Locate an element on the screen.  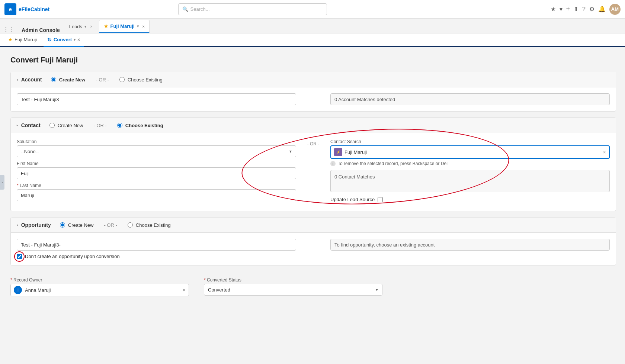
user-avatar: AM is located at coordinates (615, 9).